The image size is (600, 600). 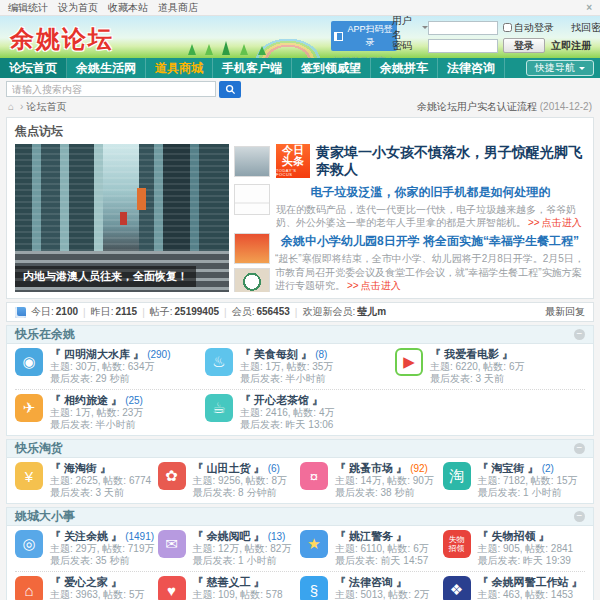 I want to click on link-edit-stats: 编辑统计, so click(x=28, y=8).